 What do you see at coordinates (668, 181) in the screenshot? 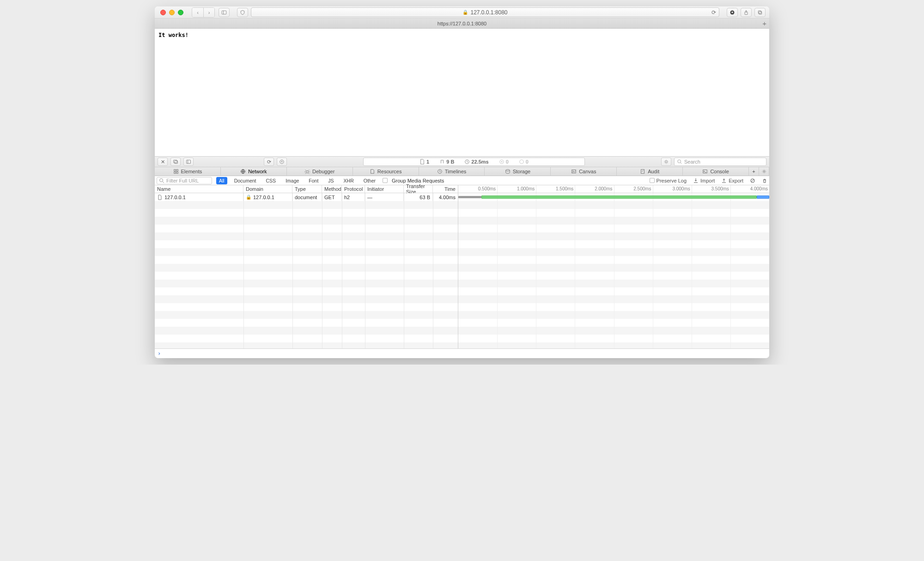
I see `preserve-log-toggle: Preserve Log` at bounding box center [668, 181].